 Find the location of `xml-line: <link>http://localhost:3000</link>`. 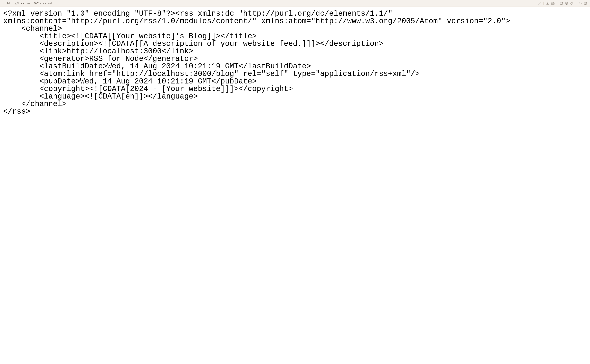

xml-line: <link>http://localhost:3000</link> is located at coordinates (98, 51).